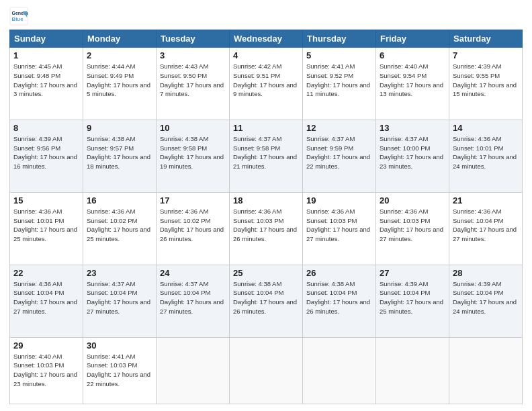 The width and height of the screenshot is (532, 411). What do you see at coordinates (266, 55) in the screenshot?
I see `day-number: 4` at bounding box center [266, 55].